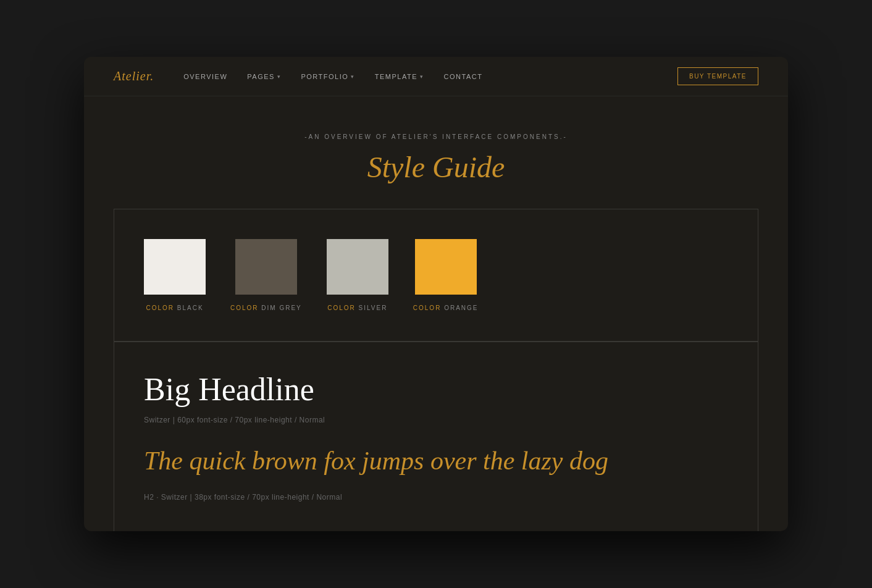 Image resolution: width=872 pixels, height=588 pixels. Describe the element at coordinates (175, 267) in the screenshot. I see `color-swatch-black` at that location.